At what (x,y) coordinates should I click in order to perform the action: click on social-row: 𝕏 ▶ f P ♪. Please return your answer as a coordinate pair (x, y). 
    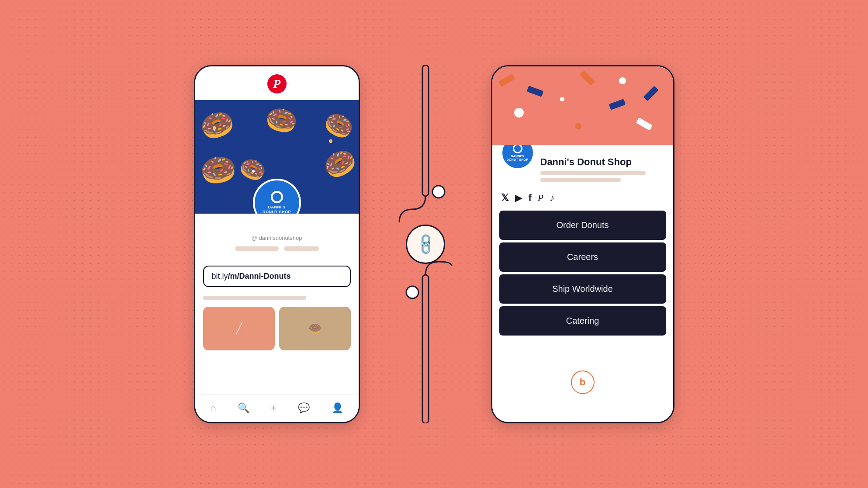
    Looking at the image, I should click on (583, 199).